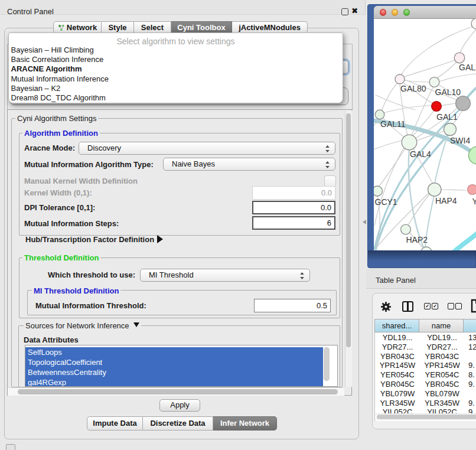  I want to click on attribute-item: BetweennessCentrality, so click(174, 372).